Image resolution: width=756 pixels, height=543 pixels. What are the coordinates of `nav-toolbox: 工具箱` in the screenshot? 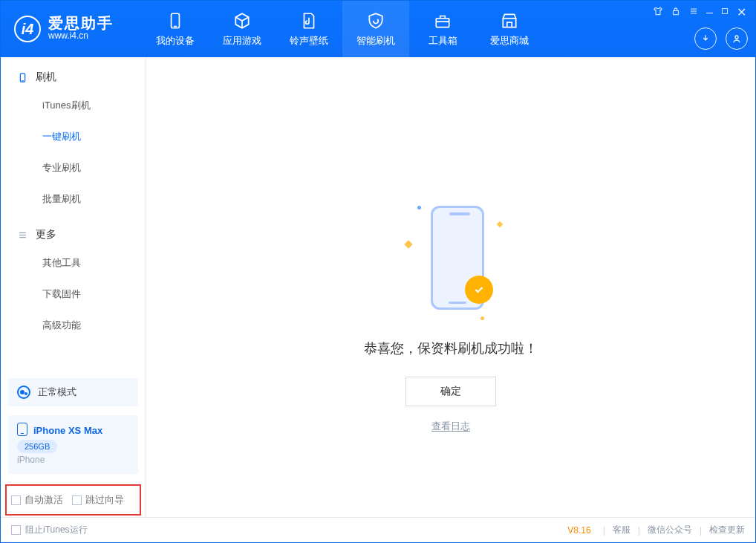 It's located at (443, 29).